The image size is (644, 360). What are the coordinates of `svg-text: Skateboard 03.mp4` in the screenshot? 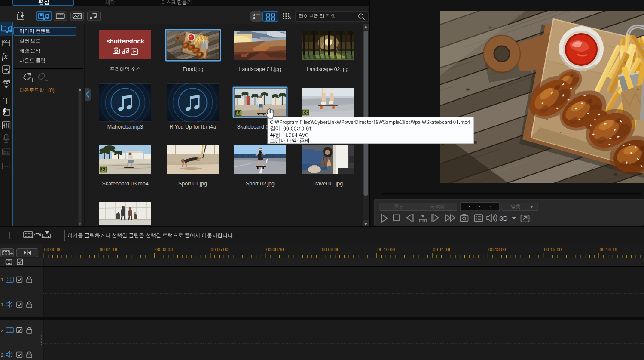 It's located at (125, 184).